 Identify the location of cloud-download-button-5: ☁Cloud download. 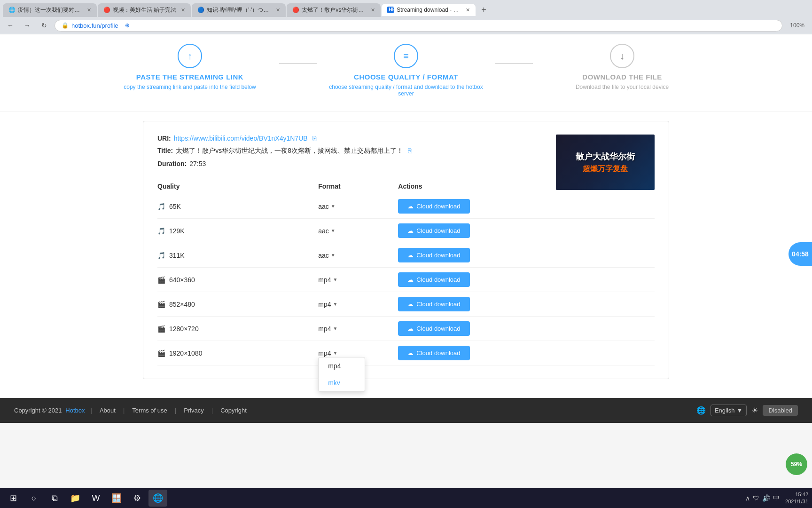
(434, 328).